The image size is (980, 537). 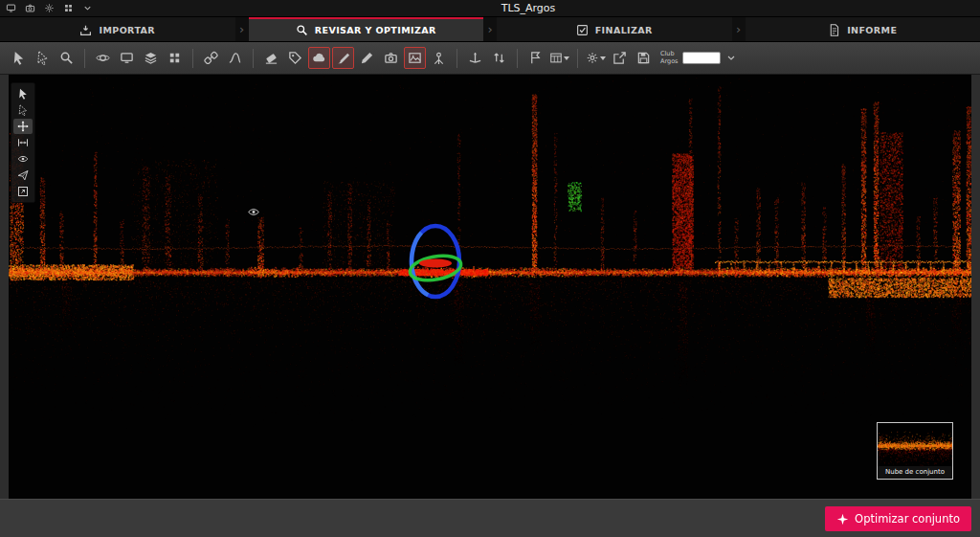 I want to click on tab-label: IMPORTAR, so click(x=126, y=31).